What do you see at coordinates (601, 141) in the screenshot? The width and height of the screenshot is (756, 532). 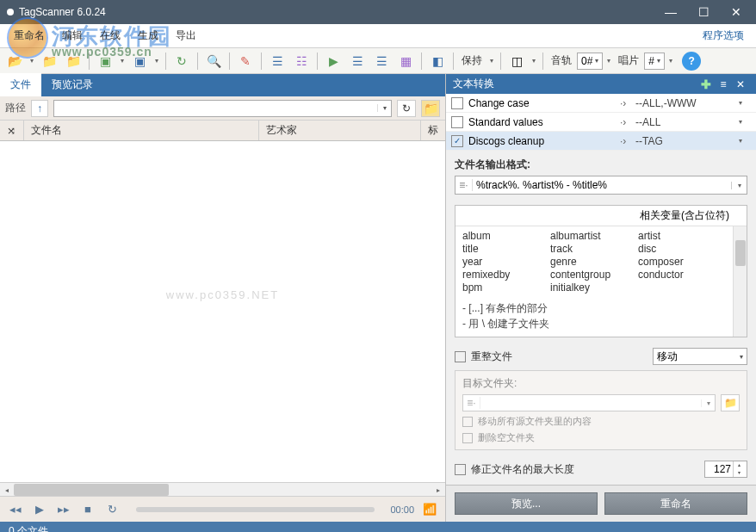 I see `transform-row: ✓ Discogs cleanup ·› --TAG ▾` at bounding box center [601, 141].